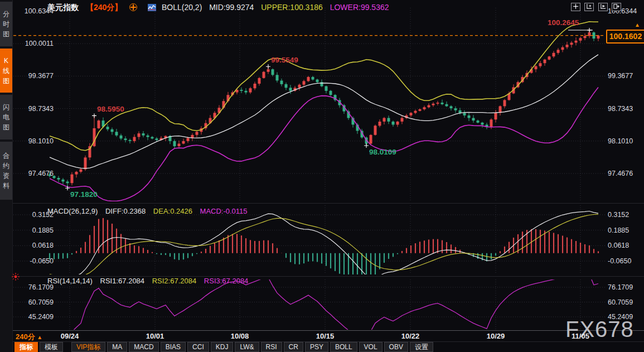 This screenshot has height=352, width=644. I want to click on toolbar-button-MACD: MACD, so click(144, 347).